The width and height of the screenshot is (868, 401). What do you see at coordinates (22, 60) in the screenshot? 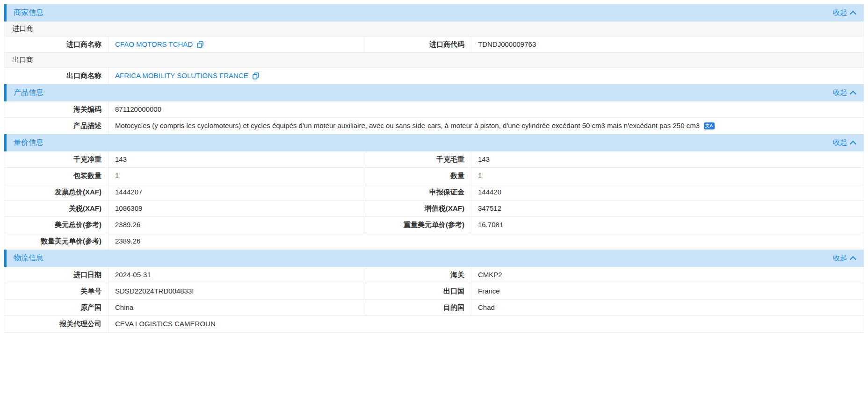
I see `group-label-exporter: 出口商` at bounding box center [22, 60].